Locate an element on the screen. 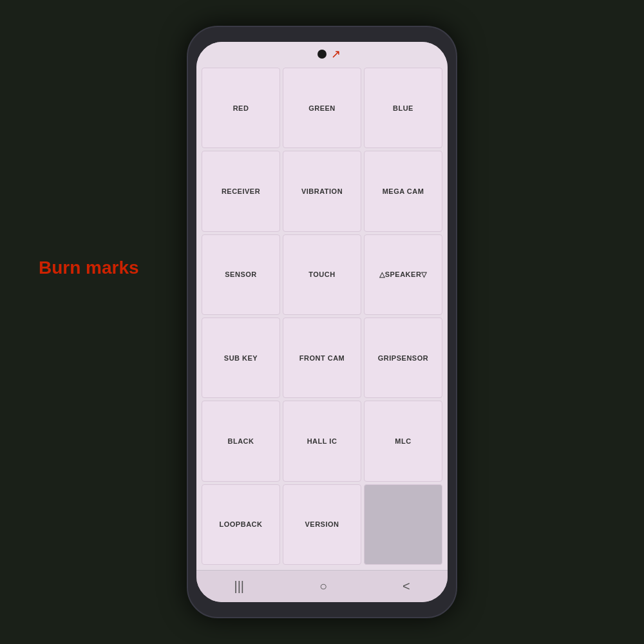 The height and width of the screenshot is (644, 644). burn-marks-label: Burn marks is located at coordinates (89, 268).